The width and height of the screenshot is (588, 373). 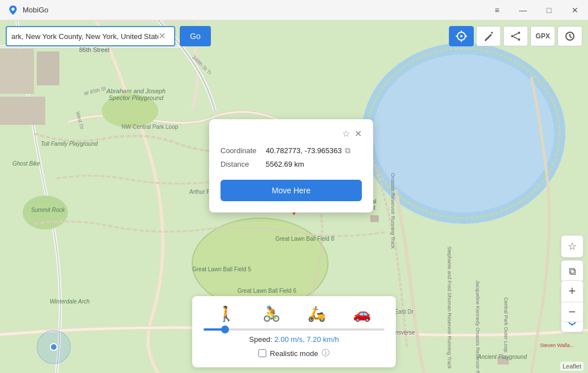 What do you see at coordinates (488, 36) in the screenshot?
I see `route-button` at bounding box center [488, 36].